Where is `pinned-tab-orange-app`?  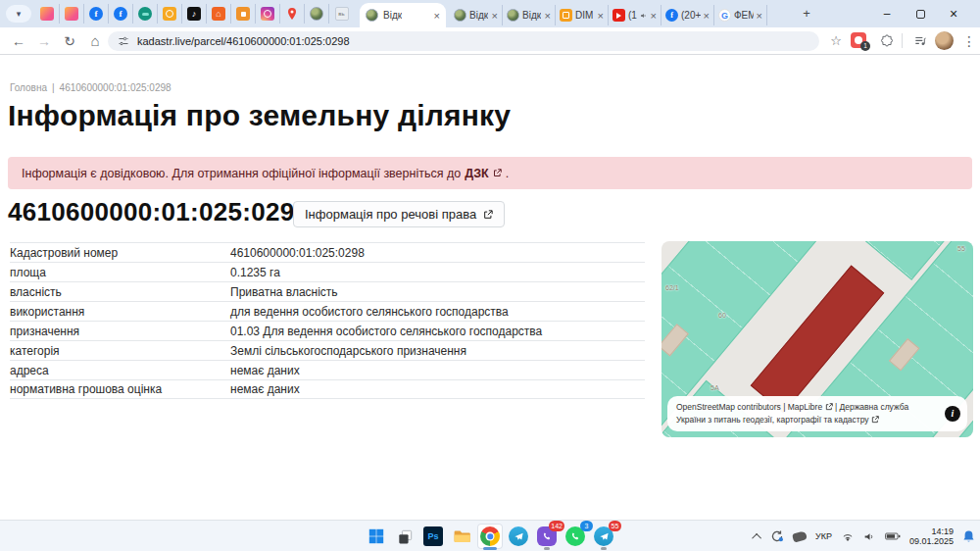
pinned-tab-orange-app is located at coordinates (243, 14).